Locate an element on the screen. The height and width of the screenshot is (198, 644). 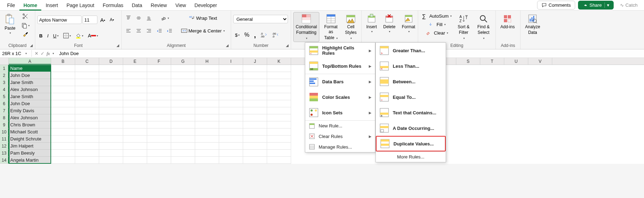
underline-button: U▾ is located at coordinates (56, 36).